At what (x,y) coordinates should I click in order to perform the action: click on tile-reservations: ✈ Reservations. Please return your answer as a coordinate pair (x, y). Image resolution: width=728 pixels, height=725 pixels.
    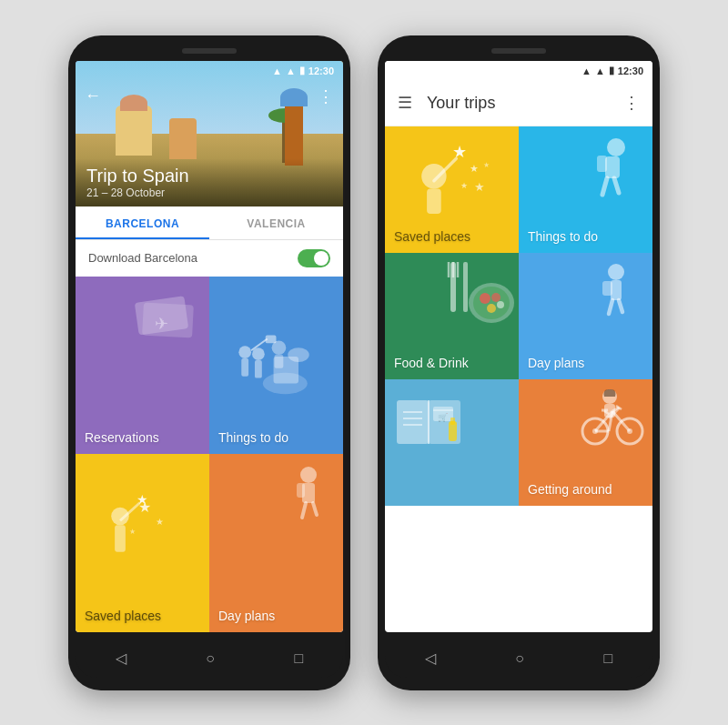
    Looking at the image, I should click on (142, 366).